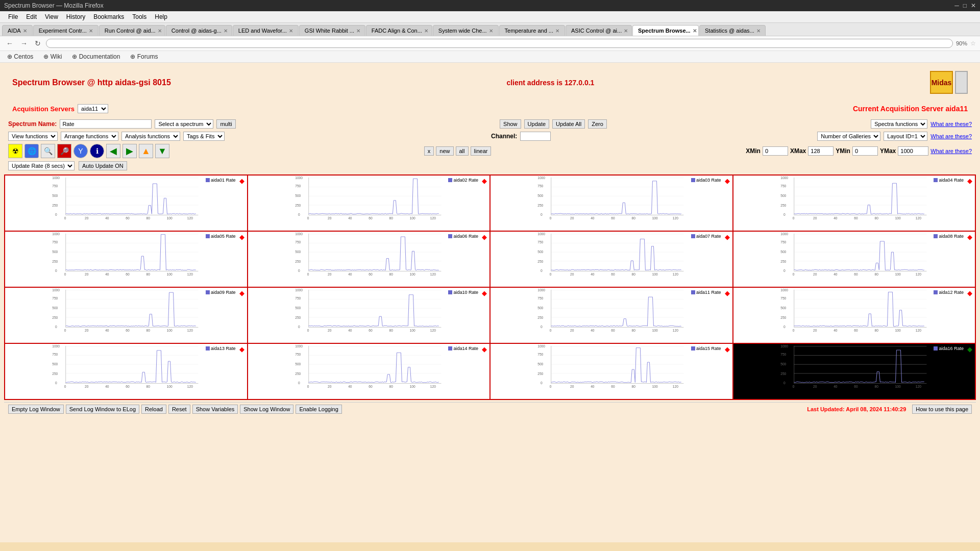  I want to click on menu-bookmarks: Bookmarks, so click(109, 17).